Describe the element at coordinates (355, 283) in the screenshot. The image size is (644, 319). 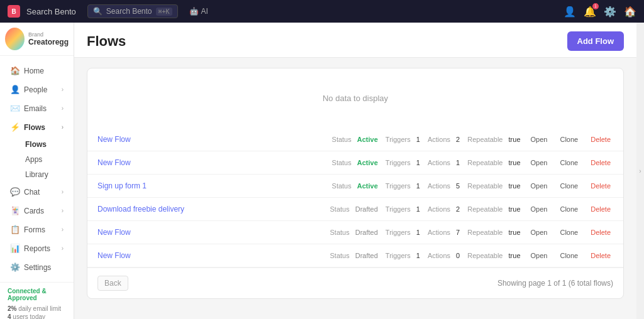
I see `table-footer: Back Showing page 1 of 1 (6 total flows)` at that location.